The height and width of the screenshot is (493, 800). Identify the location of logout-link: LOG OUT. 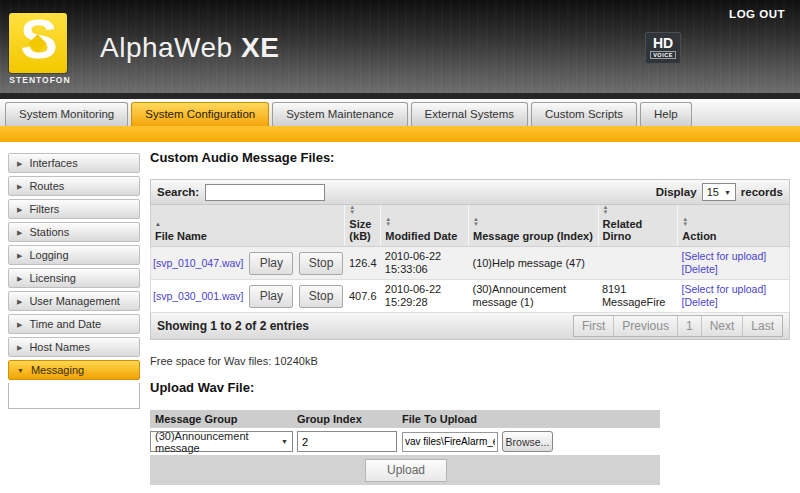
(757, 14).